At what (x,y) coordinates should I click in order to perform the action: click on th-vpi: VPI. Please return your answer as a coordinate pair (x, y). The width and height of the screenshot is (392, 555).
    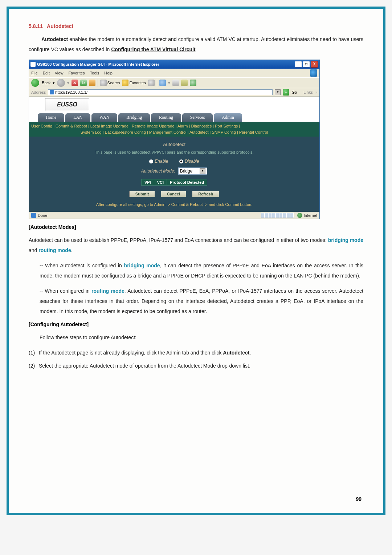
    Looking at the image, I should click on (147, 182).